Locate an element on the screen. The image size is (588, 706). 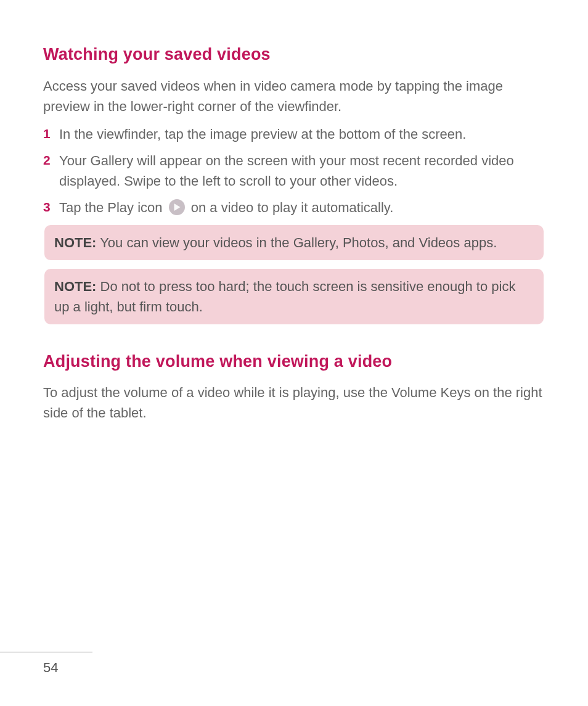
step-number: 3 is located at coordinates (51, 207).